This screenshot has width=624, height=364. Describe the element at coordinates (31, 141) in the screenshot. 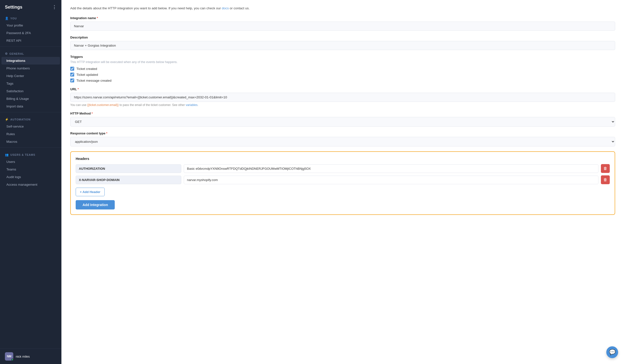

I see `sidebar-item-macros: Macros` at that location.